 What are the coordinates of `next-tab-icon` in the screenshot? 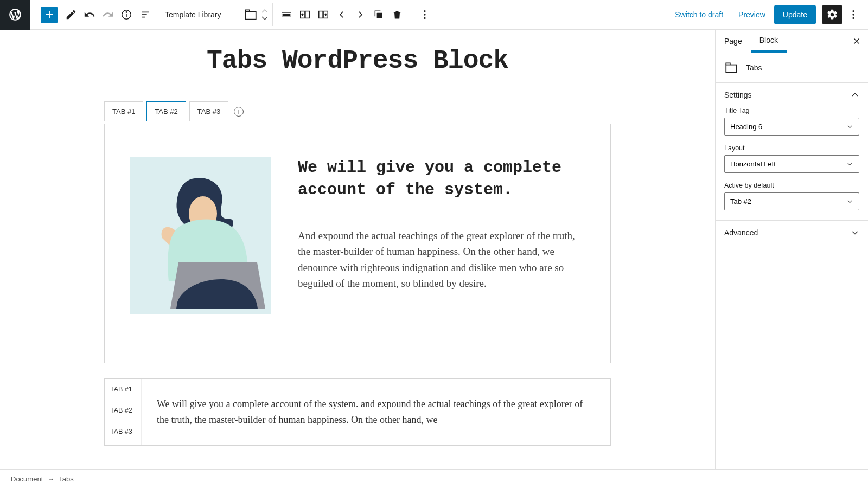 It's located at (360, 15).